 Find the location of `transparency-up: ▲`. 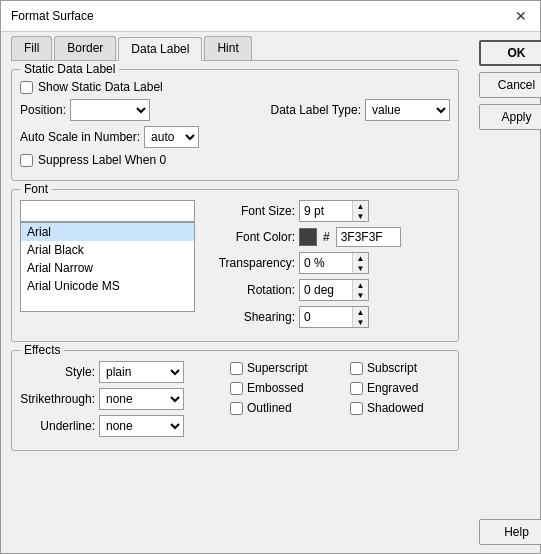

transparency-up: ▲ is located at coordinates (360, 258).